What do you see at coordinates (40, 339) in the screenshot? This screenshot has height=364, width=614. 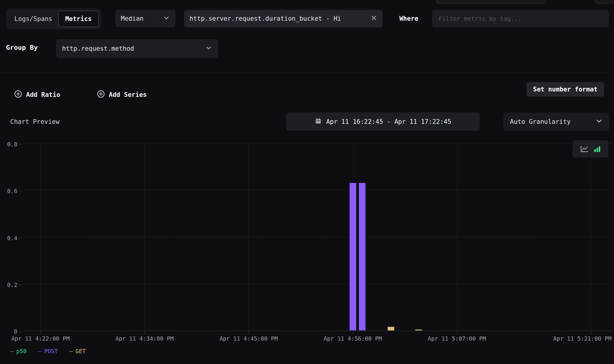 I see `x-axis-label: Apr 11 4:22:00 PM` at bounding box center [40, 339].